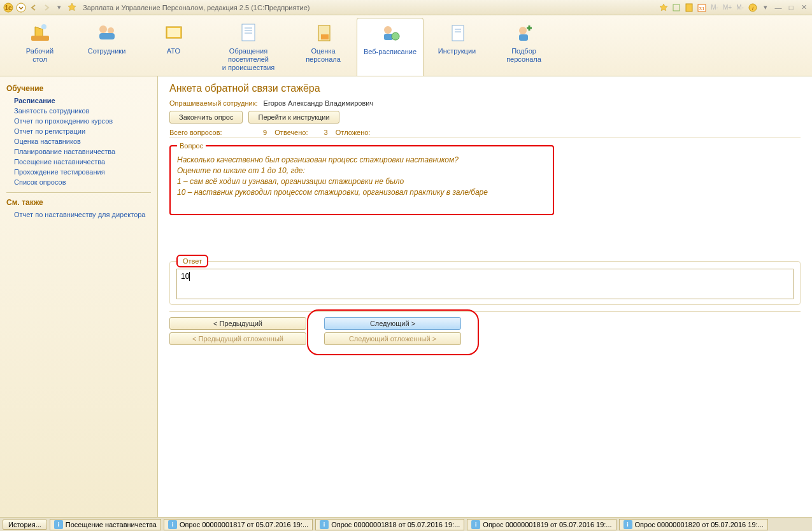 The width and height of the screenshot is (812, 531). I want to click on maximize-button: □, so click(791, 8).